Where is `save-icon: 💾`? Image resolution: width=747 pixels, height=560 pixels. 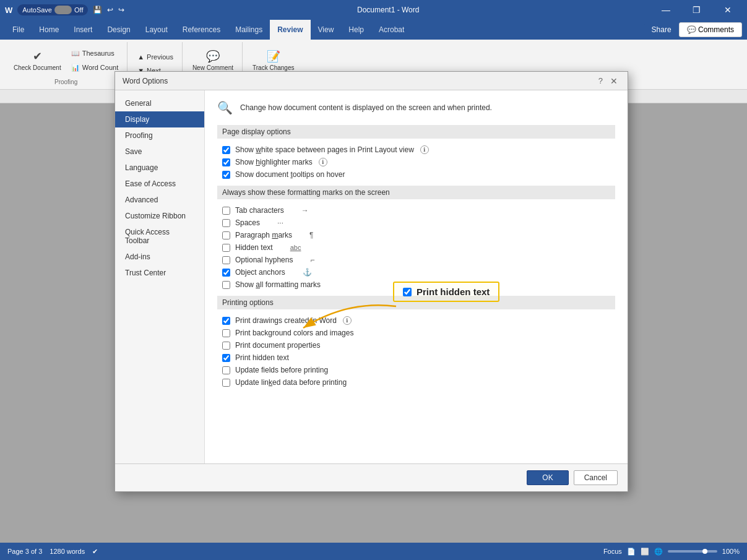
save-icon: 💾 is located at coordinates (98, 10).